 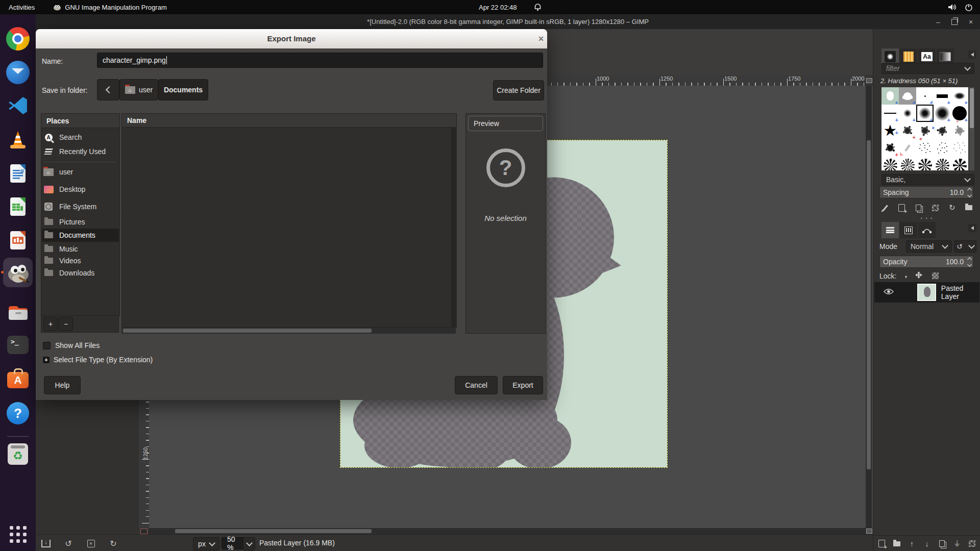 What do you see at coordinates (81, 172) in the screenshot?
I see `place-item-user: ⌂user` at bounding box center [81, 172].